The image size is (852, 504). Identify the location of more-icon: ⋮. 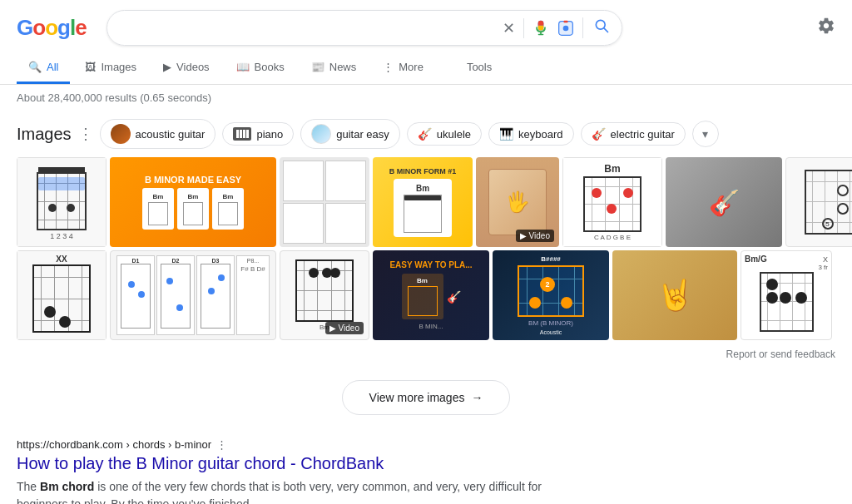
(388, 67).